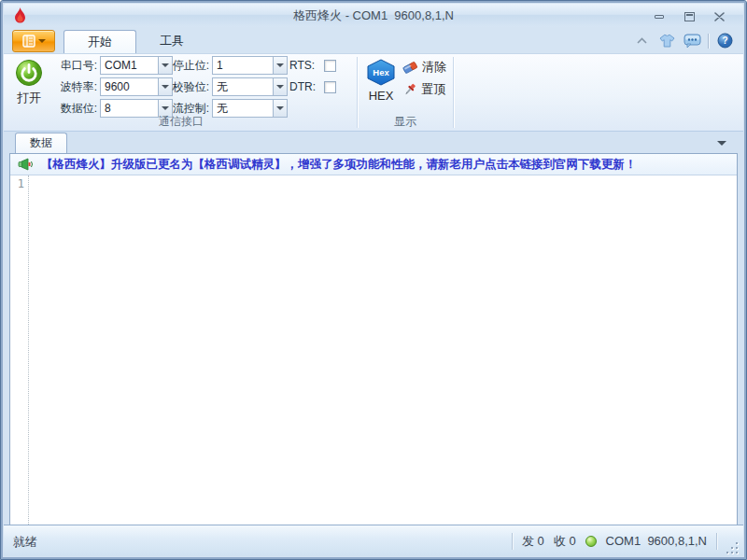 The image size is (747, 560). I want to click on serial-port-label: 串口号:, so click(73, 65).